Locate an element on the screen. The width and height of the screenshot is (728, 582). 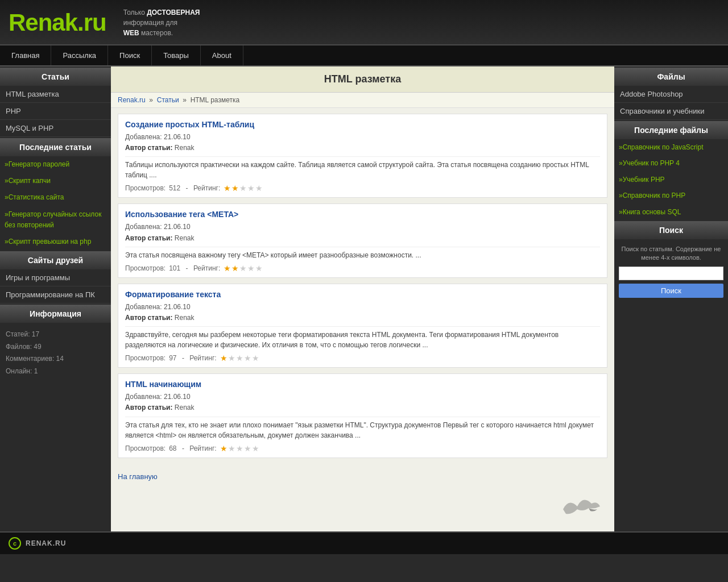
files-link-1: Справочники и учебники is located at coordinates (671, 111).